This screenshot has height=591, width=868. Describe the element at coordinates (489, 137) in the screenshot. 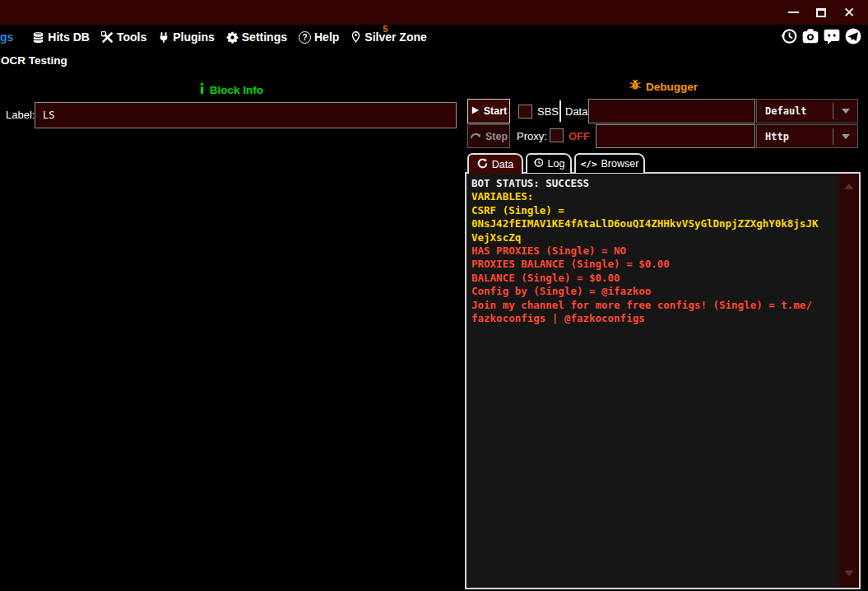

I see `step-button: Step` at that location.